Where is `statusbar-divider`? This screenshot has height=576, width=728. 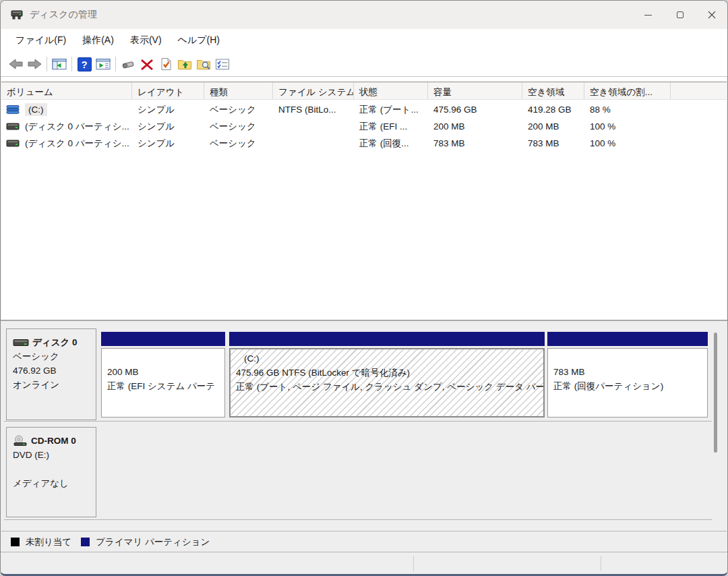
statusbar-divider is located at coordinates (414, 564).